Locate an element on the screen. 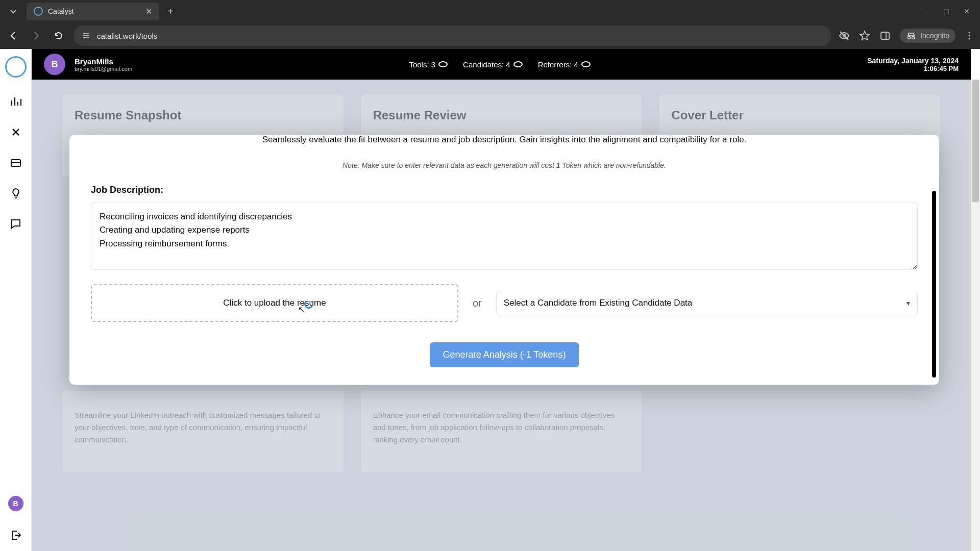 This screenshot has height=551, width=980. upload-resume-dropzone: Click to upload the resume ↖ is located at coordinates (275, 303).